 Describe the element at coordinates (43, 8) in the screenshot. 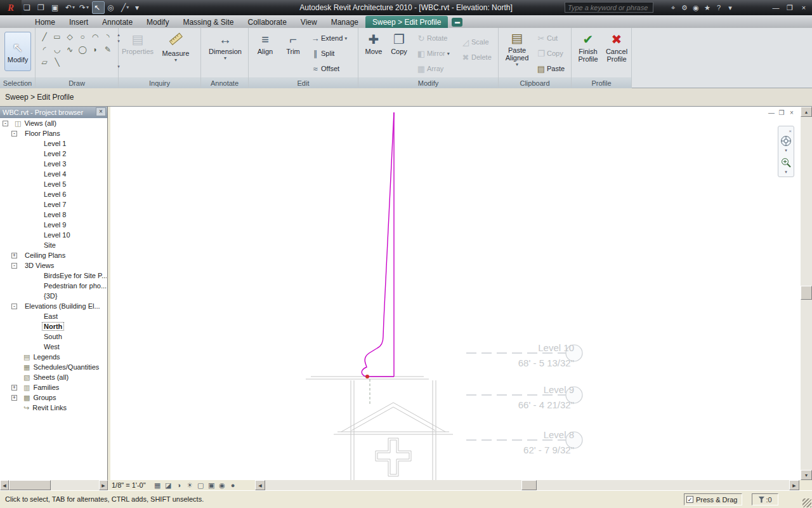

I see `open-icon: ❐` at that location.